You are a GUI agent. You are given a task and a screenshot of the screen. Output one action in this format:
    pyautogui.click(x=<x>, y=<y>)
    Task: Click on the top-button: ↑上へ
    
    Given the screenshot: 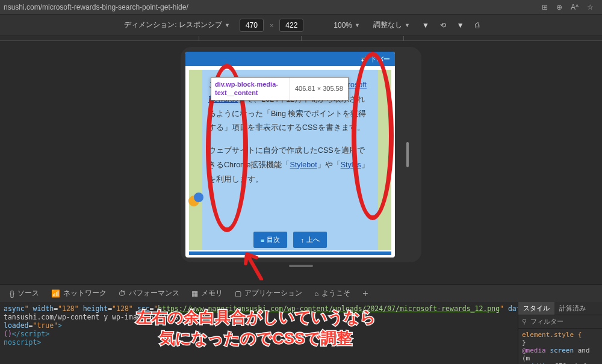 What is the action you would take?
    pyautogui.click(x=310, y=239)
    